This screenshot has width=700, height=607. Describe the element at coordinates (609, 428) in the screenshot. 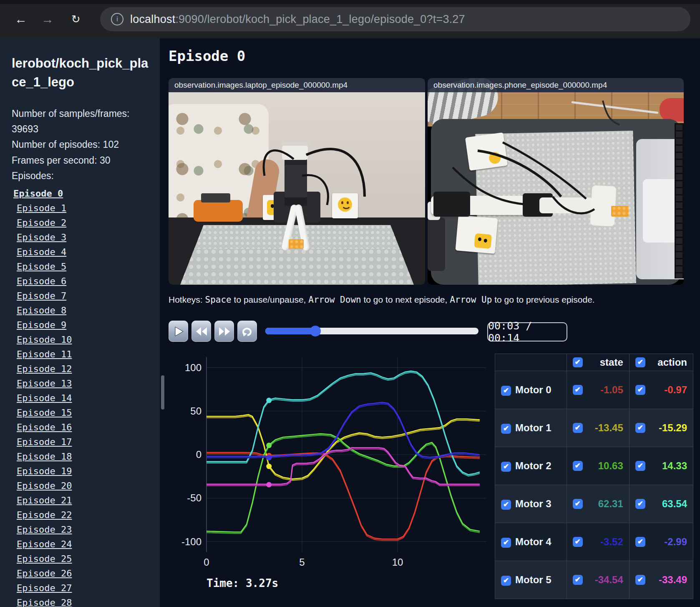

I see `state-value: -13.45` at that location.